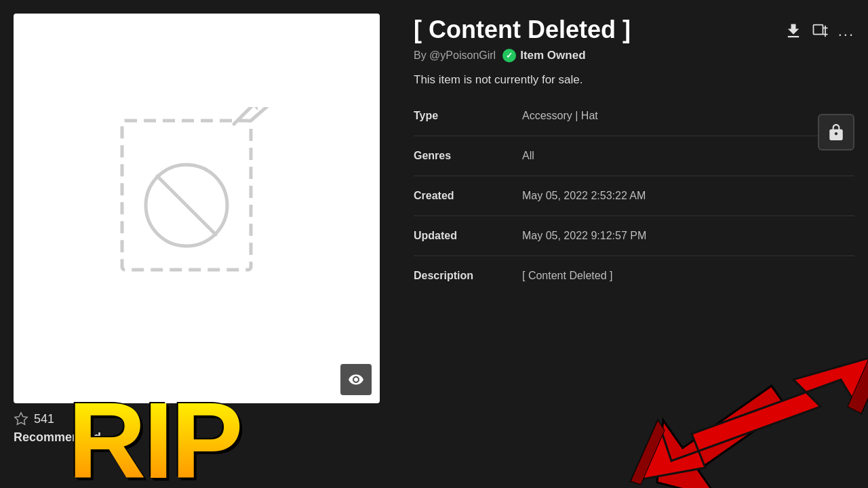 The width and height of the screenshot is (868, 488). I want to click on author-label: By @yPoisonGirl, so click(454, 56).